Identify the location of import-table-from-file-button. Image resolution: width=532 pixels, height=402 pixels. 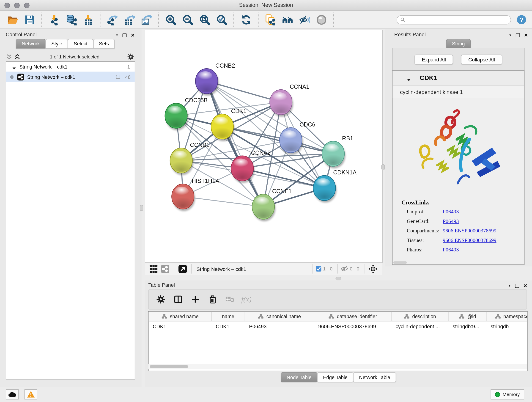
(88, 20).